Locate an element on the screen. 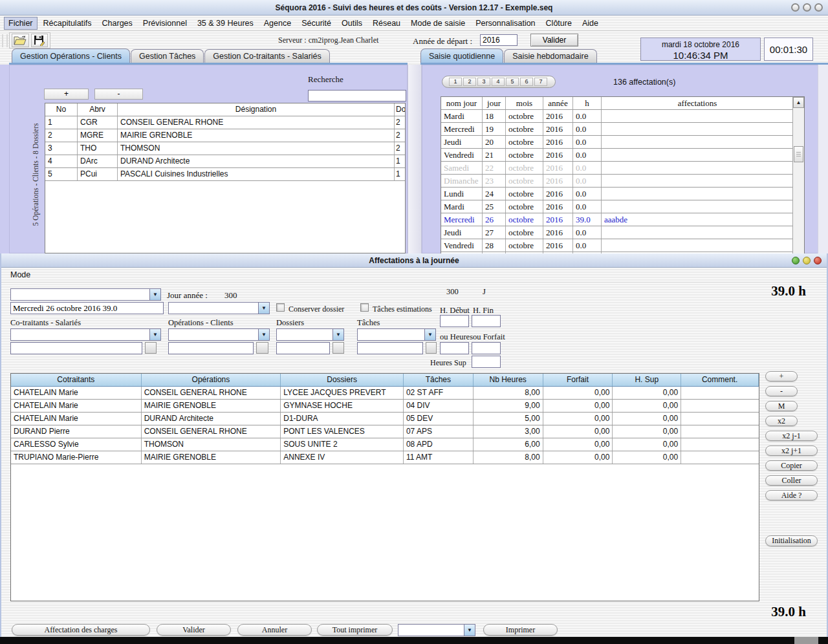 The height and width of the screenshot is (644, 828). table-row: CARLESSO Sylvie THOMSON SOUS UNITE 2 08 … is located at coordinates (385, 445).